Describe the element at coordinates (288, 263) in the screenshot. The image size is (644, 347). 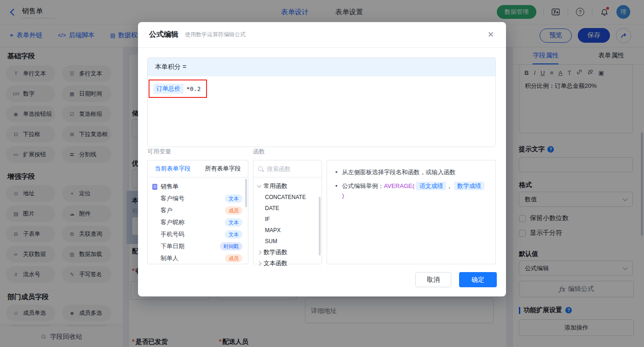
I see `function-group-text: 文本函数` at that location.